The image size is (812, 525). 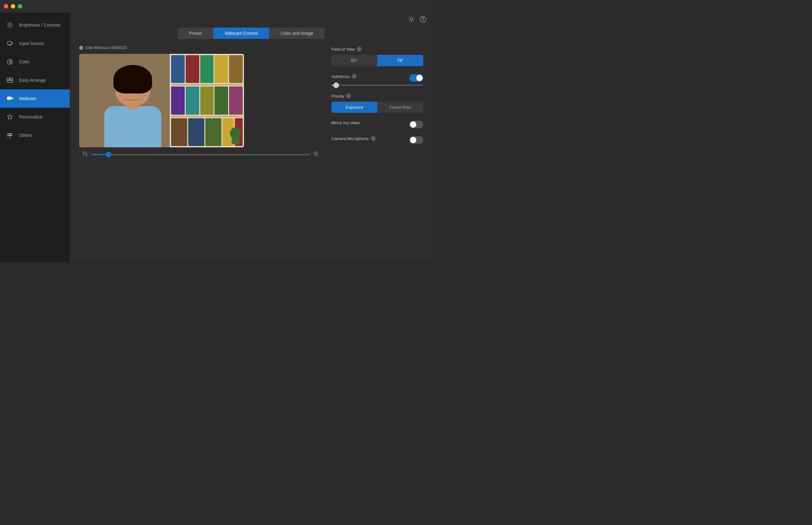 What do you see at coordinates (400, 61) in the screenshot?
I see `fov-78-button: 78°` at bounding box center [400, 61].